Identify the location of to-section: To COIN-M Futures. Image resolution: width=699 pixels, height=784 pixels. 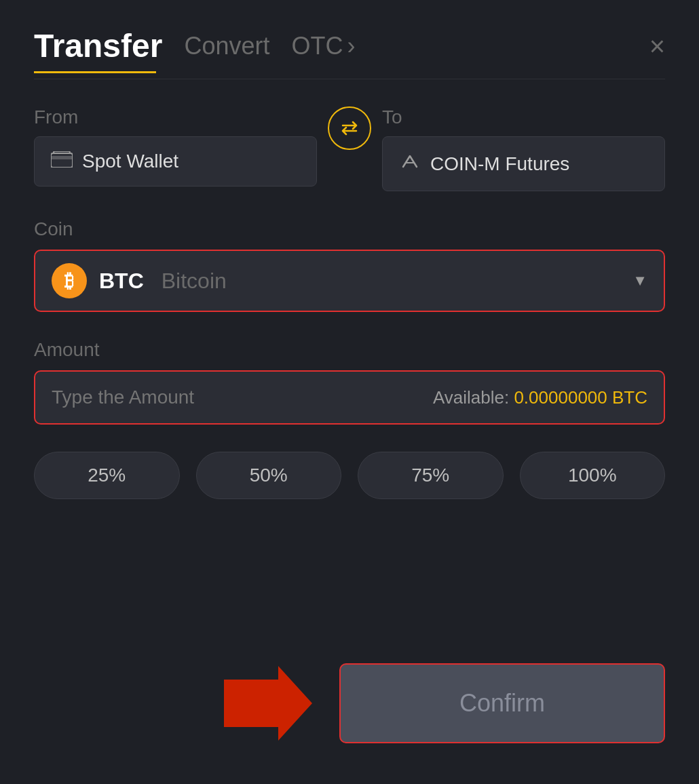
(524, 149).